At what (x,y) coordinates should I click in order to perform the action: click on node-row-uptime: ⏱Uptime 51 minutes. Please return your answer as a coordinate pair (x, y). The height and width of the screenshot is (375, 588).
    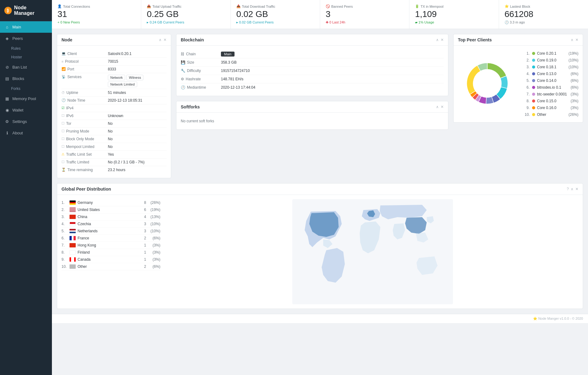
    Looking at the image, I should click on (114, 93).